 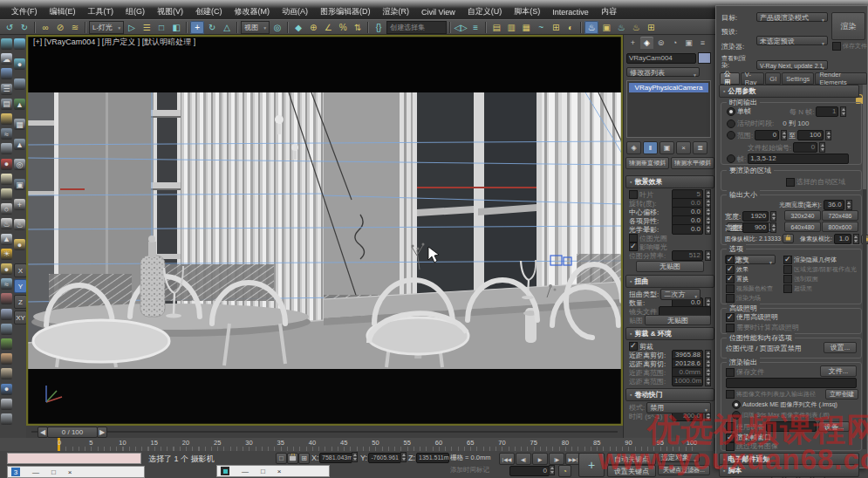 I want to click on teapot-render-icon, so click(x=7, y=44).